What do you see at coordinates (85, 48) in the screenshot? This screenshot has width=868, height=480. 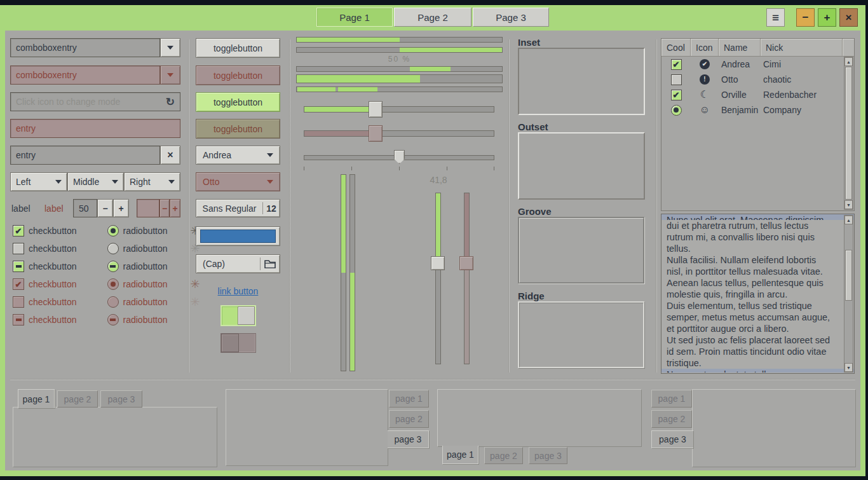 I see `comboboxentry-input: comboboxentry` at bounding box center [85, 48].